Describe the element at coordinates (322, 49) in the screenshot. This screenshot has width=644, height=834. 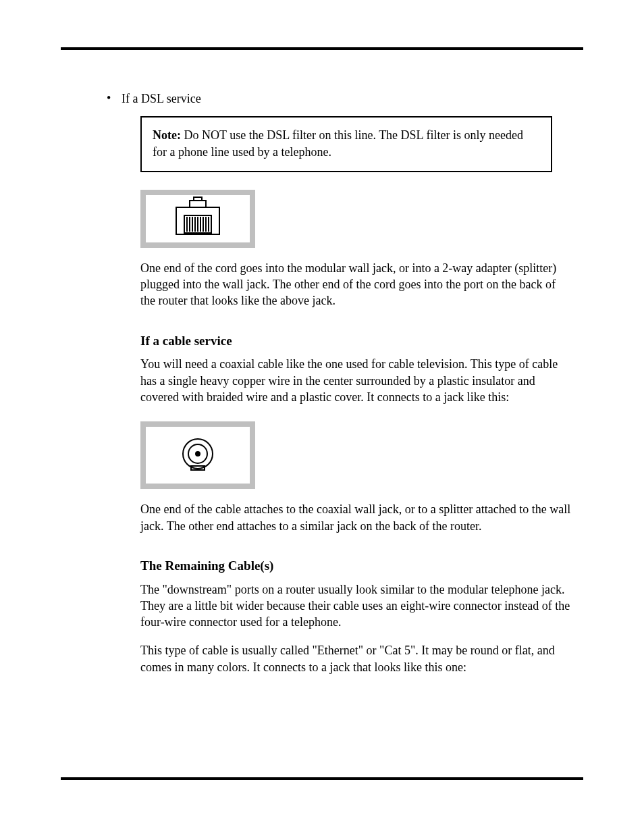
I see `top-rule` at that location.